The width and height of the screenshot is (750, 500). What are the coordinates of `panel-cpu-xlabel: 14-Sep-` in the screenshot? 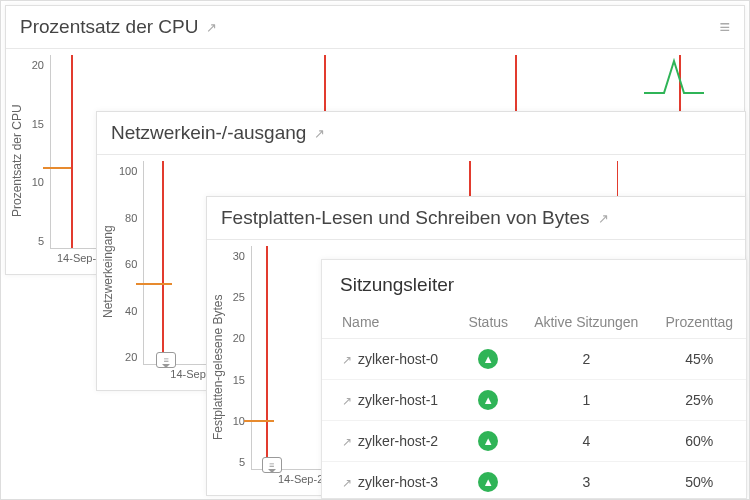 It's located at (76, 258).